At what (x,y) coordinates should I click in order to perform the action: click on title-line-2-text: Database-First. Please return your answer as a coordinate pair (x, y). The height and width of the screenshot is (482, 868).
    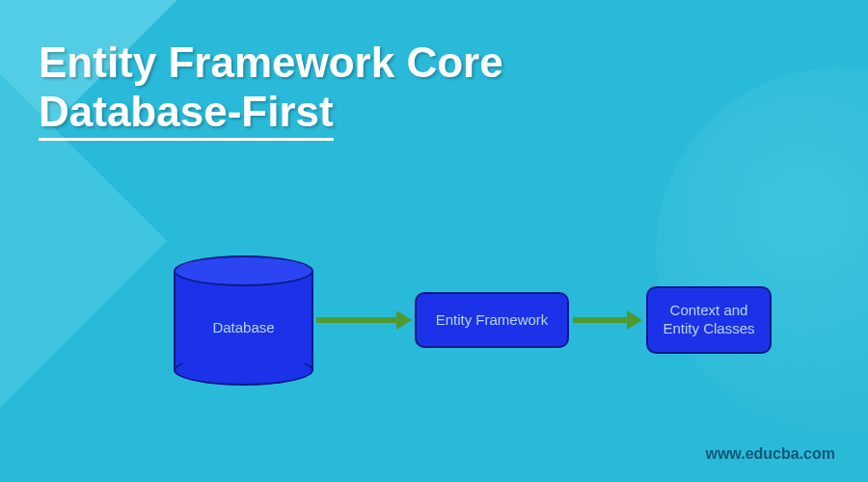
    Looking at the image, I should click on (186, 115).